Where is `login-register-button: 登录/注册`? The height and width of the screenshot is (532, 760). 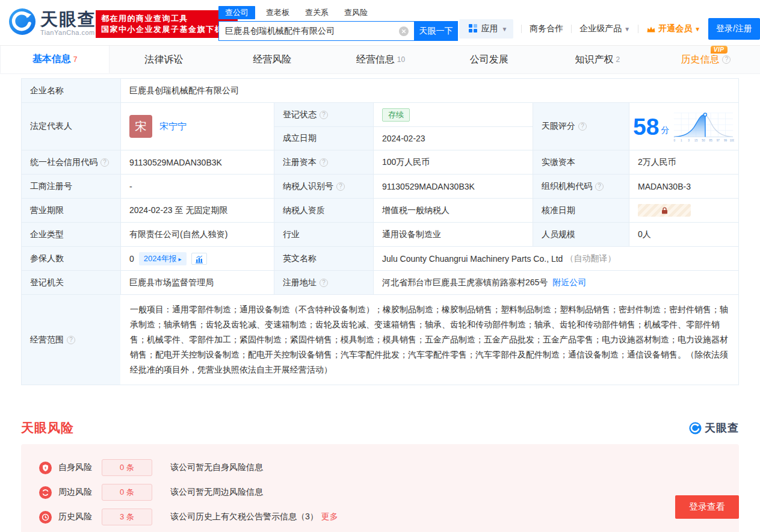
login-register-button: 登录/注册 is located at coordinates (734, 29).